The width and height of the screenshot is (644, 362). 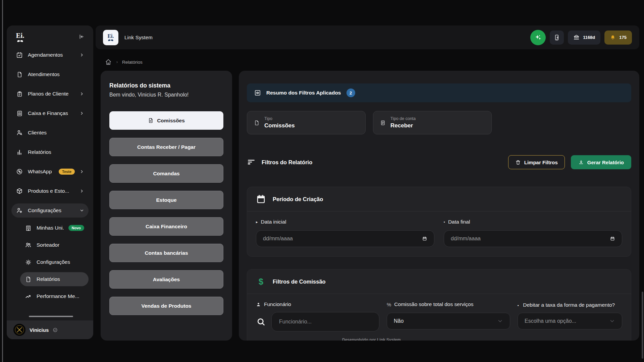 I want to click on filters-summary-bar: Resumo dos Filtros Aplicados 2, so click(x=439, y=93).